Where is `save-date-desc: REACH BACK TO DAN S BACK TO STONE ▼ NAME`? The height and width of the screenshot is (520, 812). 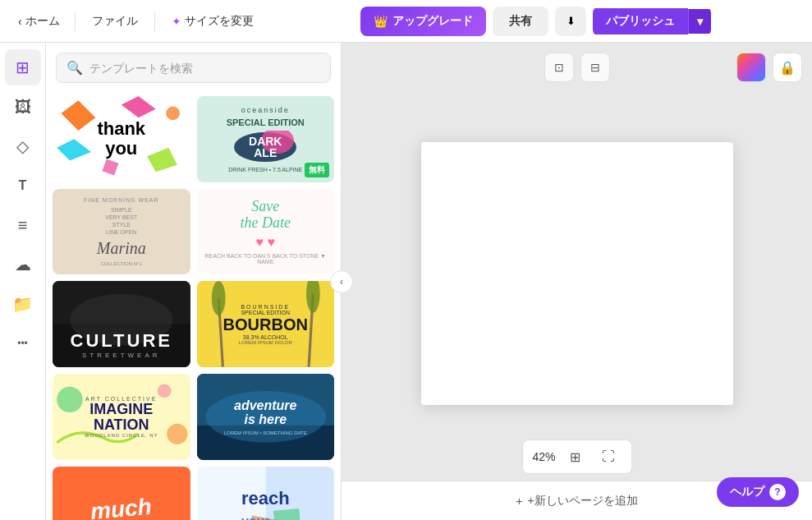 save-date-desc: REACH BACK TO DAN S BACK TO STONE ▼ NAME is located at coordinates (266, 259).